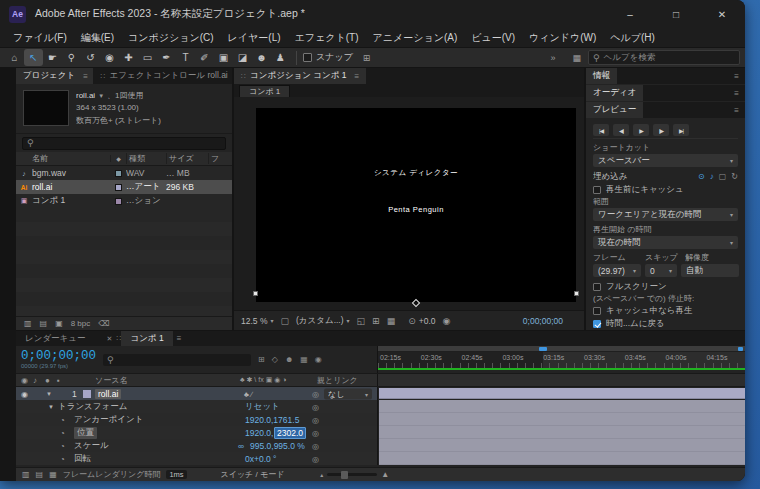 This screenshot has height=489, width=760. What do you see at coordinates (712, 176) in the screenshot?
I see `include-audio-icon: ♪` at bounding box center [712, 176].